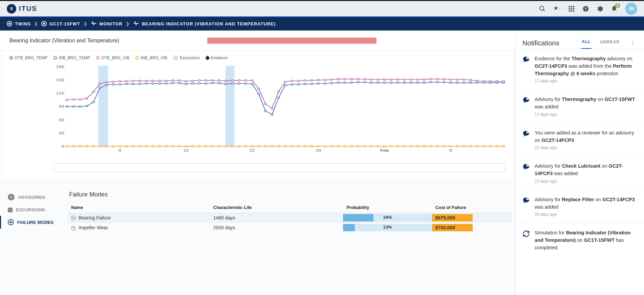  What do you see at coordinates (19, 24) in the screenshot?
I see `breadcrumb-twins: TWINS` at bounding box center [19, 24].